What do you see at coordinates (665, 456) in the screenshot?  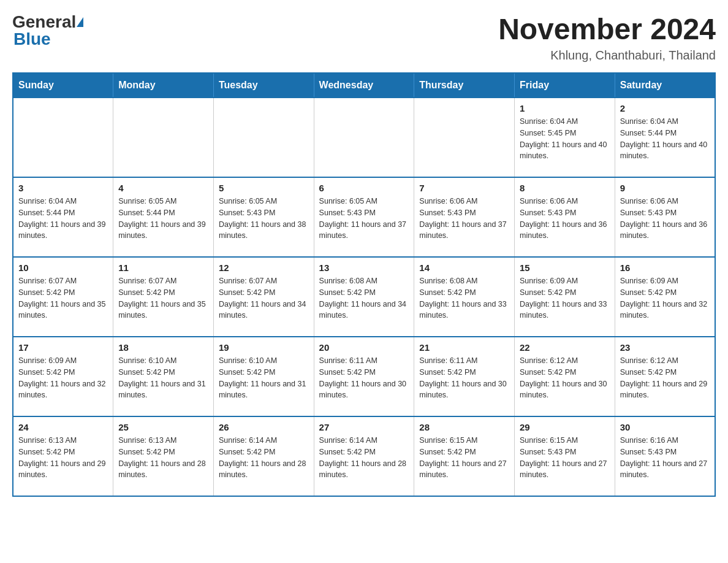 I see `calendar-cell: 30Sunrise: 6:16 AMSunset: 5:43 PMDayligh…` at bounding box center [665, 456].